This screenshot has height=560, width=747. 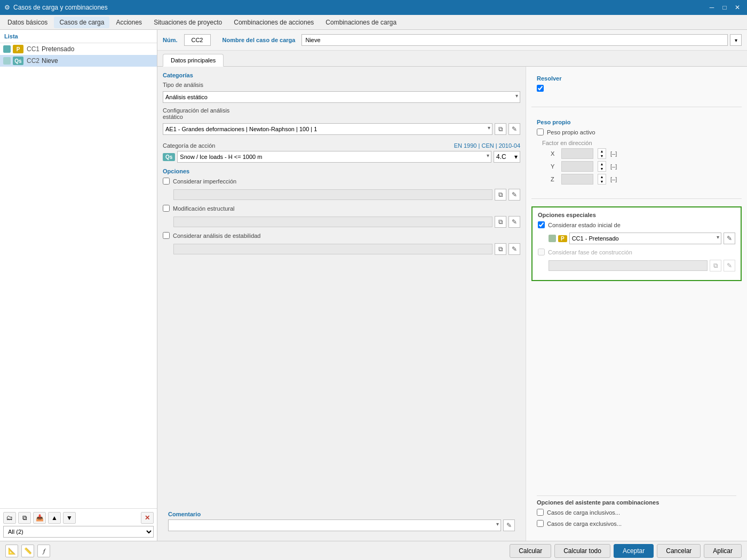 What do you see at coordinates (541, 252) in the screenshot?
I see `fase-construccion-checkbox` at bounding box center [541, 252].